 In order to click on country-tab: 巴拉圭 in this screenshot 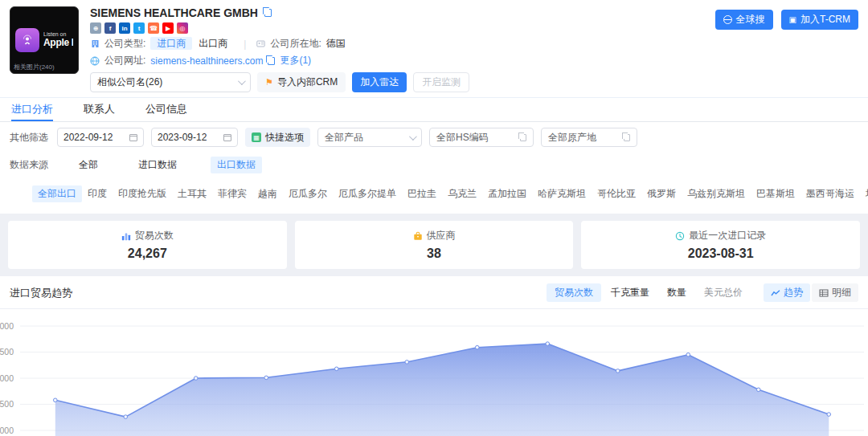, I will do `click(422, 194)`.